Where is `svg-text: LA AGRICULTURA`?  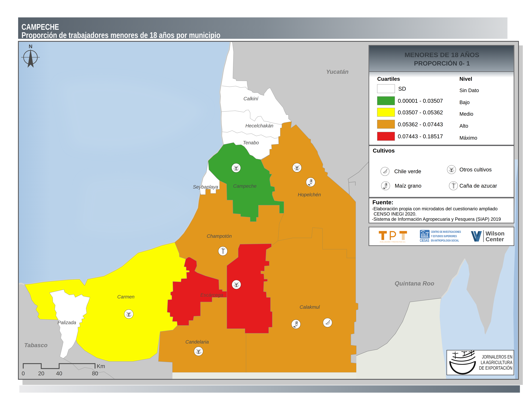 svg-text: LA AGRICULTURA is located at coordinates (497, 362).